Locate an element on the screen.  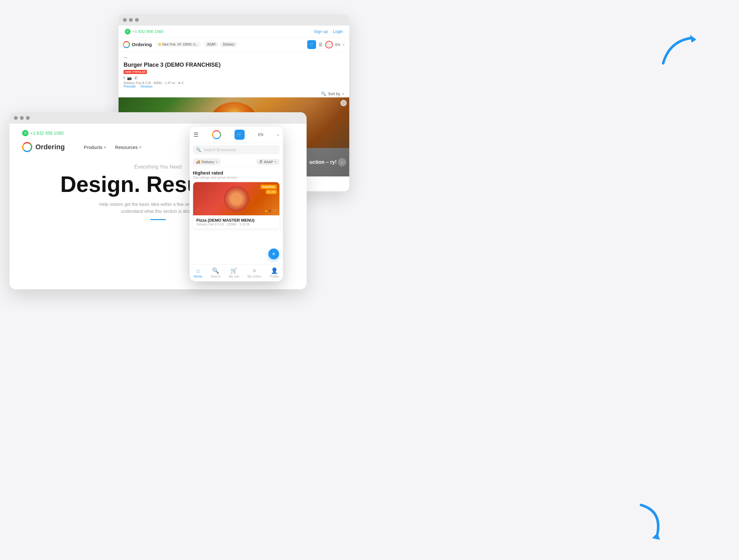
login-link: Login is located at coordinates (338, 31).